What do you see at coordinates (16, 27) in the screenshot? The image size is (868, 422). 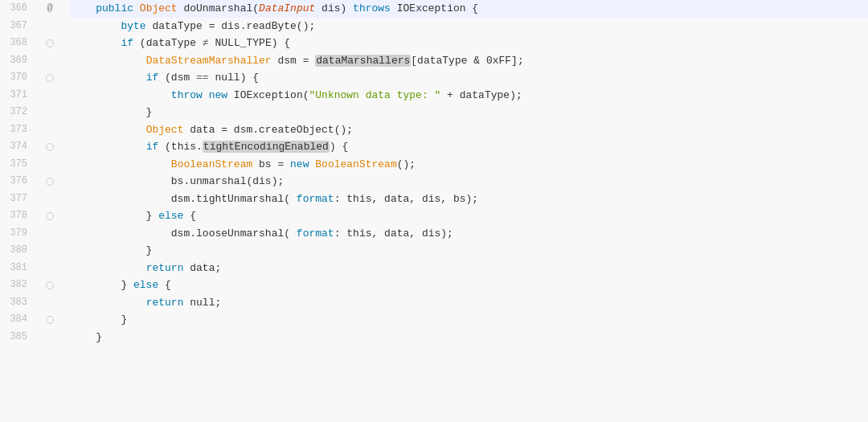 I see `line-number: 367` at bounding box center [16, 27].